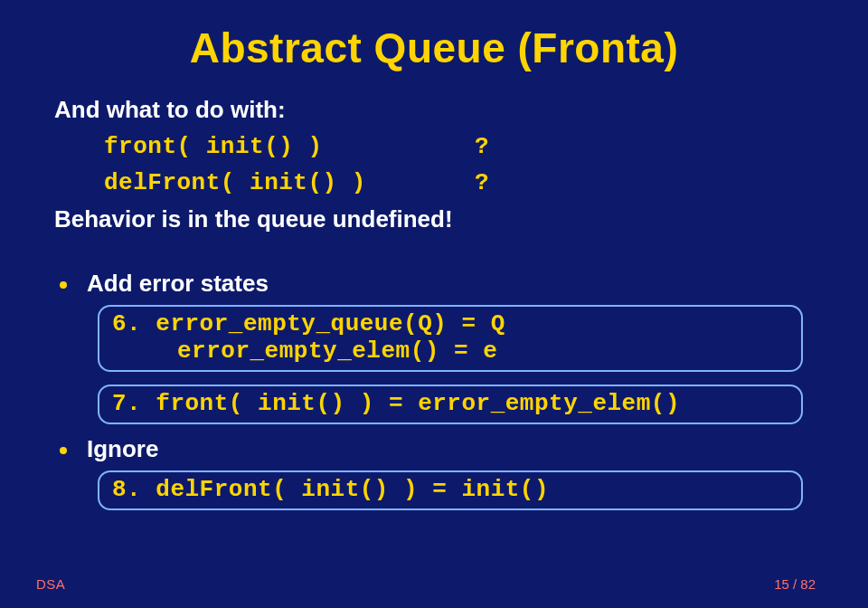 This screenshot has height=608, width=868. What do you see at coordinates (450, 404) in the screenshot?
I see `rule-box-7: 7. front( init() ) = error_empty_elem()` at bounding box center [450, 404].